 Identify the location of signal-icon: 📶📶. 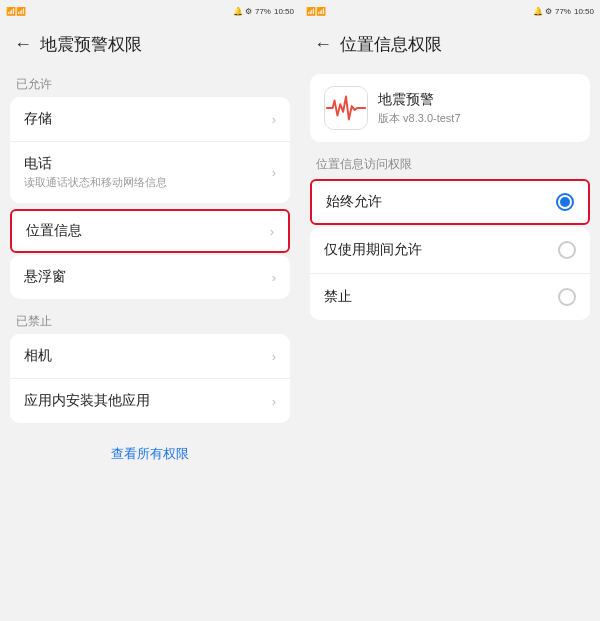
(16, 12).